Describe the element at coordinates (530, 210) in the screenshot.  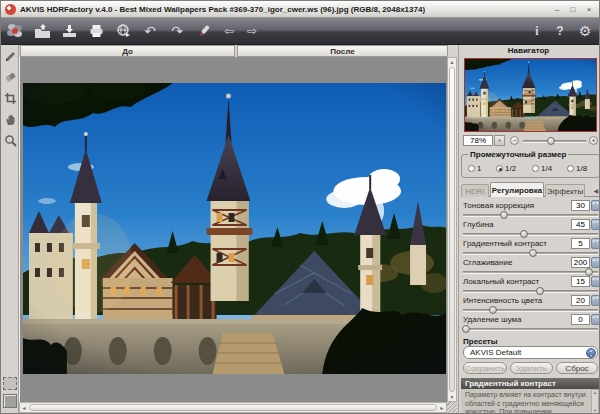
I see `slider-row-tone: Тоновая коррекция ▲▼` at that location.